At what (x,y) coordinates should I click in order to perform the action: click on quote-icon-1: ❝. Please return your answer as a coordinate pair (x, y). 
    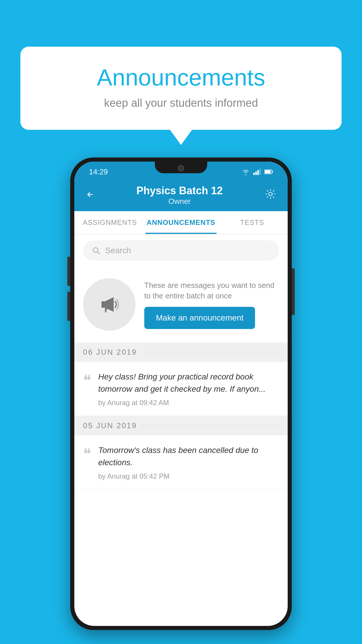
    Looking at the image, I should click on (87, 381).